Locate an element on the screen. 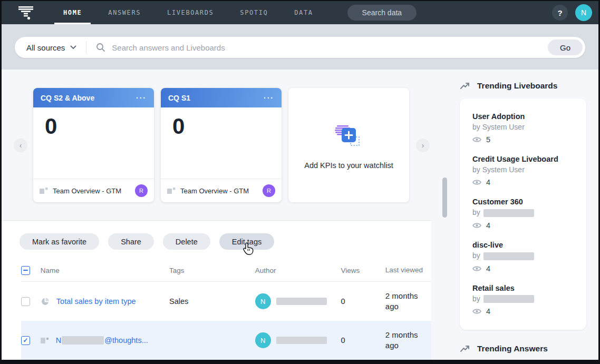  search-input is located at coordinates (330, 47).